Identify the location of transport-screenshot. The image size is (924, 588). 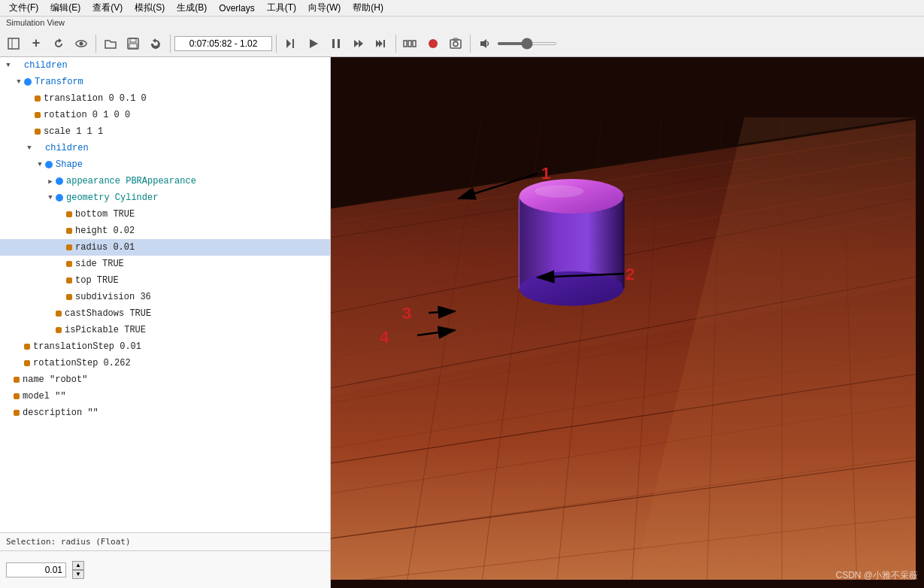
(456, 44).